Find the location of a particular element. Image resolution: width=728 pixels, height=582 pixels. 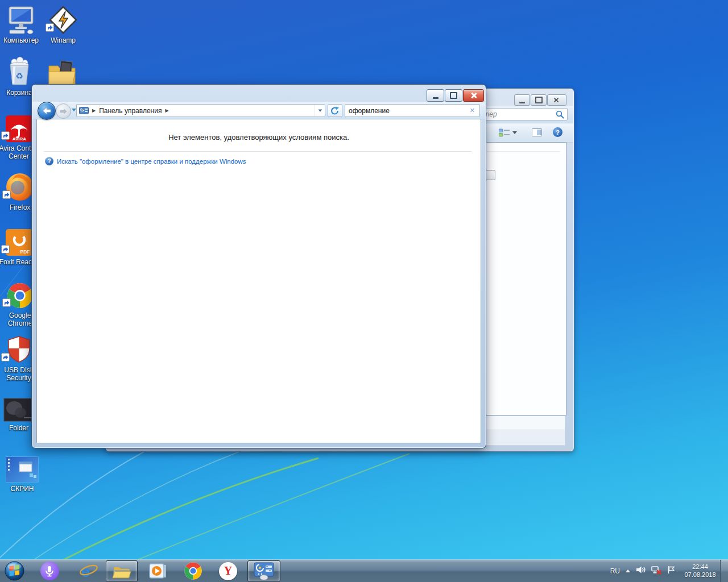

svg-text: e is located at coordinates (86, 572).